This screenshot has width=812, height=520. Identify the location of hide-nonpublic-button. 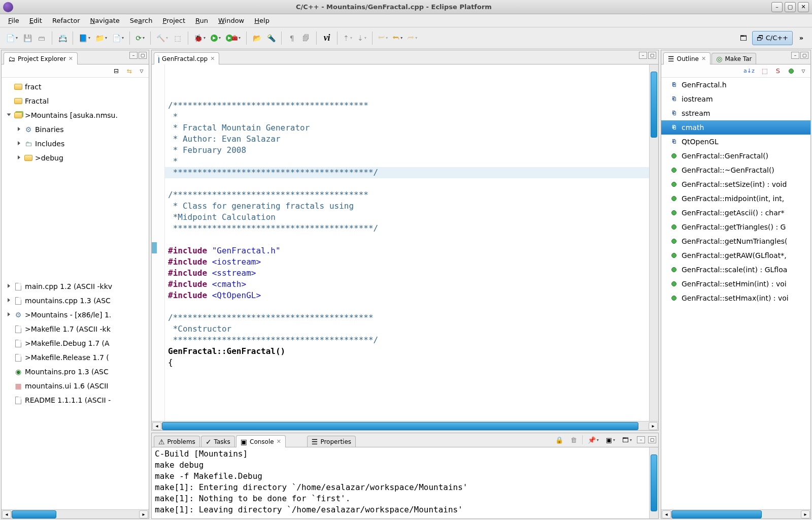
(791, 71).